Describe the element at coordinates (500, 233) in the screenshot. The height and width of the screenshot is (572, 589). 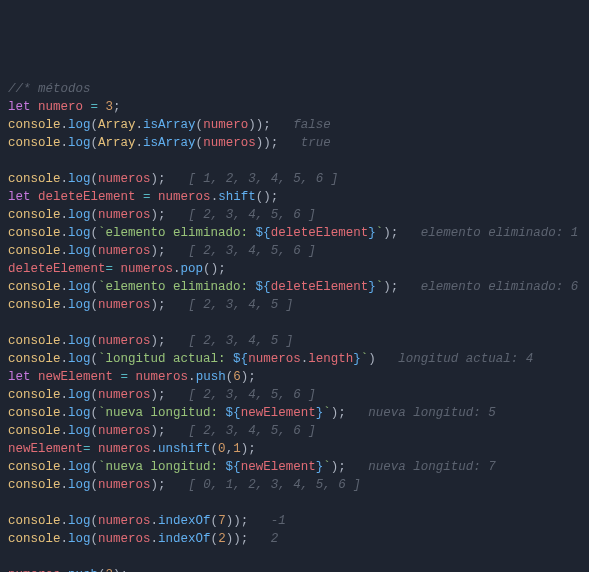
I see `output-comment: elemento eliminado: 1` at that location.